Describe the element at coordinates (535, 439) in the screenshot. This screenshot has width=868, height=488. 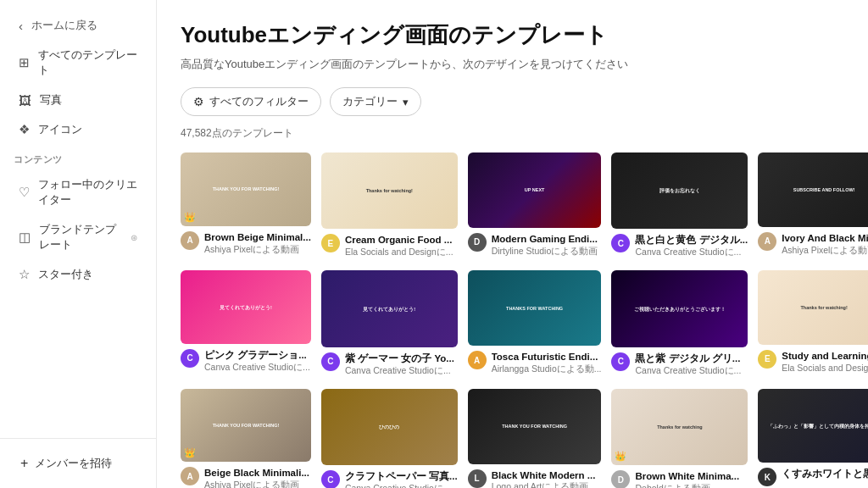
I see `template-card: THANK YOU FOR WATCHING L Black White Mod…` at that location.